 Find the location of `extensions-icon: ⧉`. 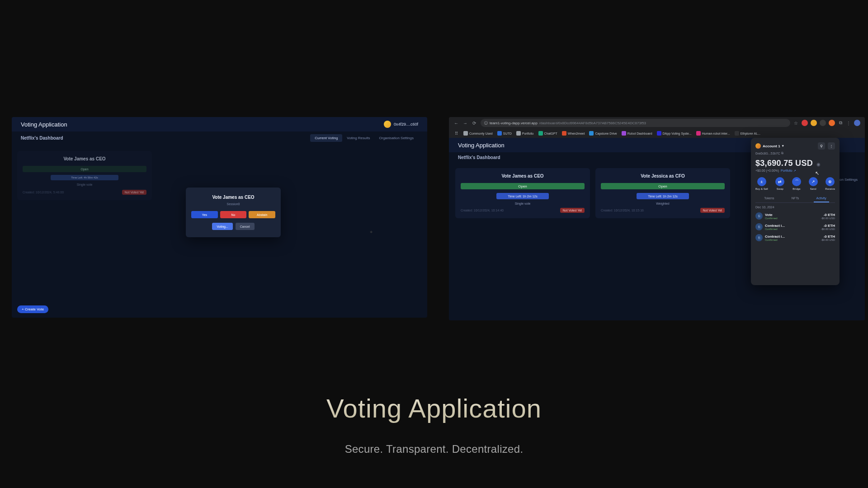

extensions-icon: ⧉ is located at coordinates (840, 123).